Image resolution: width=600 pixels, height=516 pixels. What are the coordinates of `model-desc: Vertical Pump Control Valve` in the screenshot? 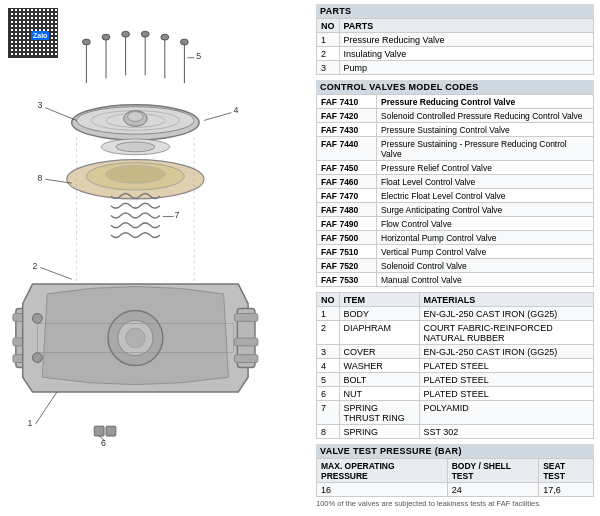 It's located at (486, 252).